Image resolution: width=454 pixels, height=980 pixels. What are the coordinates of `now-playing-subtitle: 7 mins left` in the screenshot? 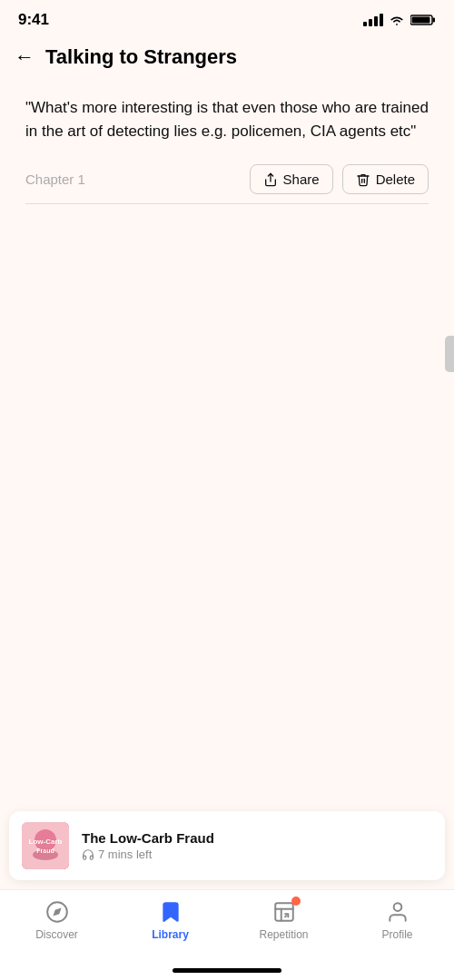 It's located at (257, 855).